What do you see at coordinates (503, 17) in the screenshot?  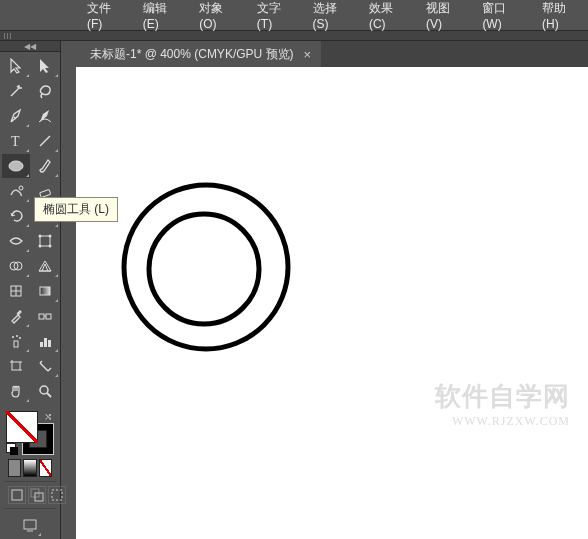 I see `menu-window: 窗口(W)` at bounding box center [503, 17].